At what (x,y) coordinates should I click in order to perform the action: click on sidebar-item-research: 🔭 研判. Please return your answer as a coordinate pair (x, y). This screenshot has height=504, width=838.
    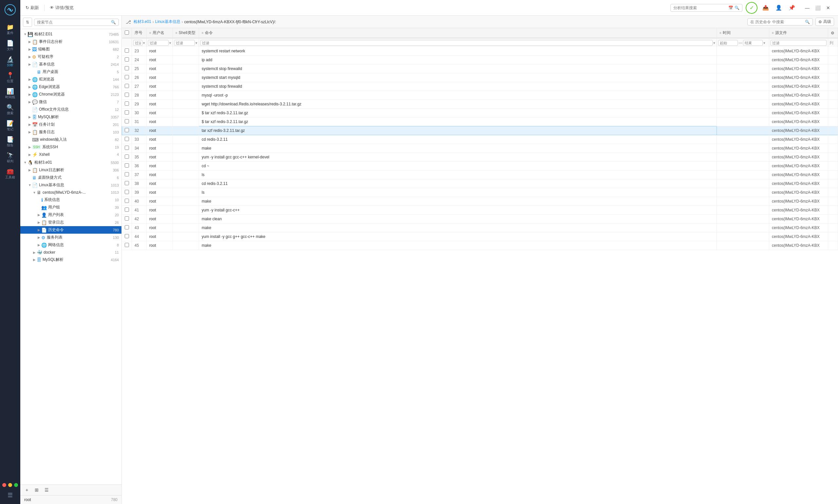
    Looking at the image, I should click on (10, 158).